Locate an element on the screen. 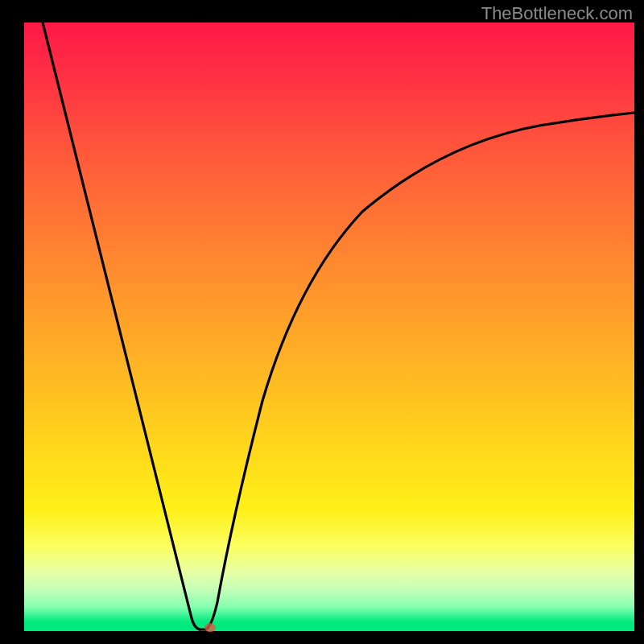  watermark-text: TheBottleneck.com is located at coordinates (557, 14).